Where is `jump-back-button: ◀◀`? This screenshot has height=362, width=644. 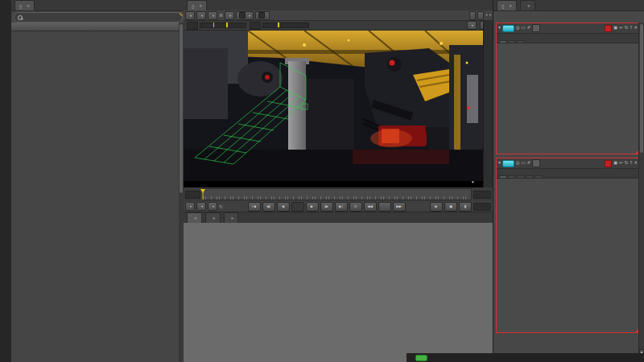 jump-back-button: ◀◀ is located at coordinates (370, 207).